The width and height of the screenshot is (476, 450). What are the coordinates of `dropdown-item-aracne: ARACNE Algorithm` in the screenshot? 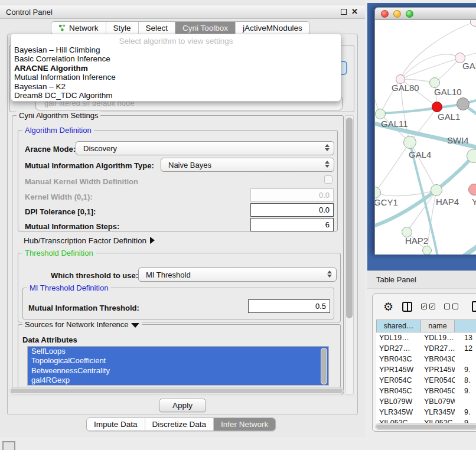 It's located at (176, 69).